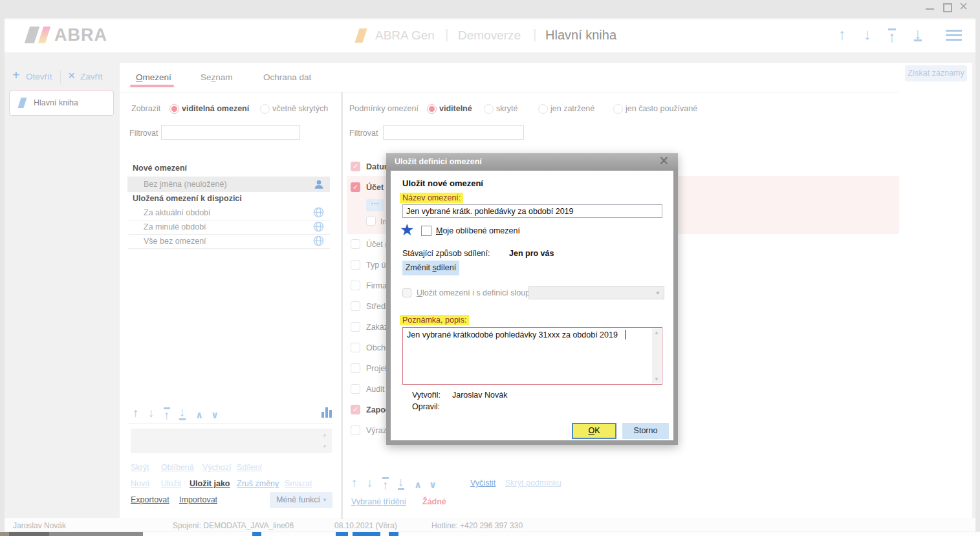  What do you see at coordinates (483, 483) in the screenshot?
I see `link-vycistit: Vyčistit` at bounding box center [483, 483].